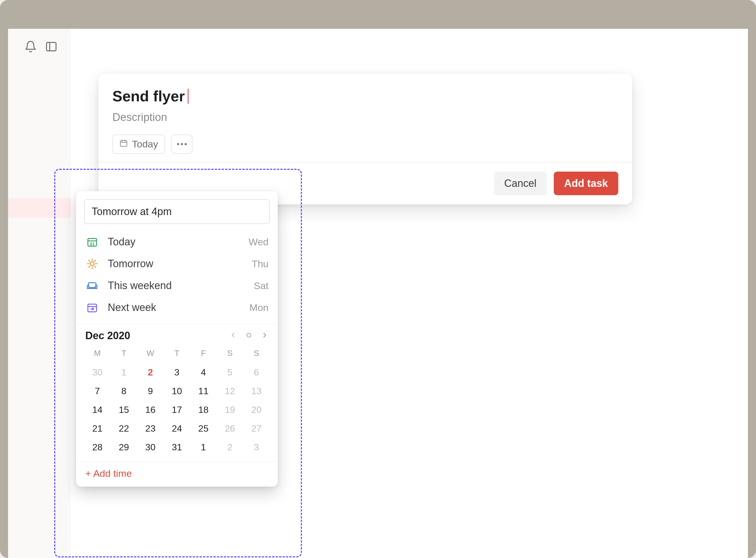 The width and height of the screenshot is (756, 558). Describe the element at coordinates (177, 403) in the screenshot. I see `calendar-grid: MTWTFSS 30123456789101112131415161718192…` at that location.